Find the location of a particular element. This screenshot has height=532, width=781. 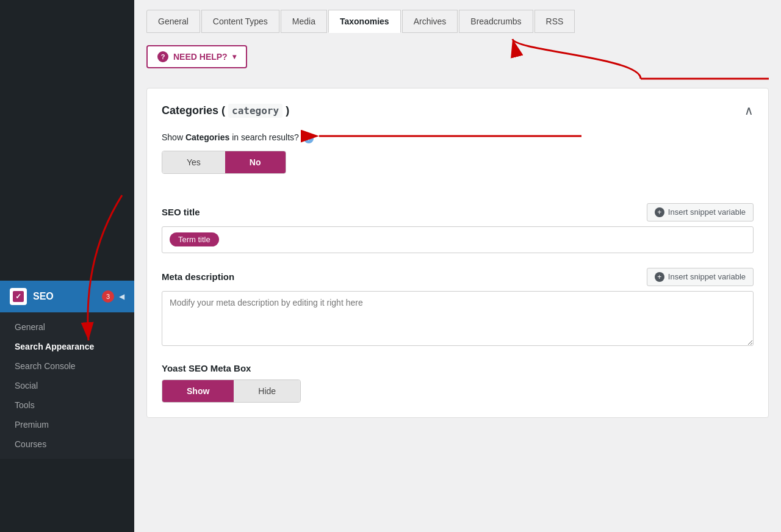

sidebar-item-general: General is located at coordinates (67, 327).